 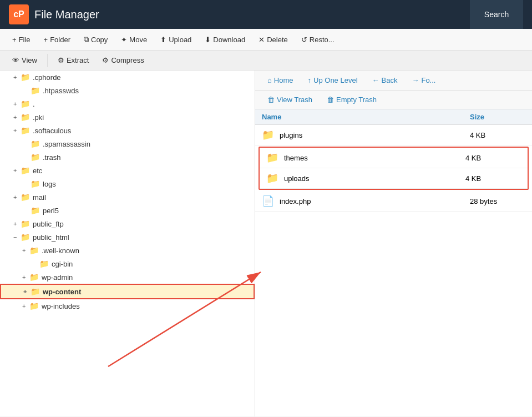 What do you see at coordinates (331, 100) in the screenshot?
I see `empty-trash-icon: 🗑` at bounding box center [331, 100].